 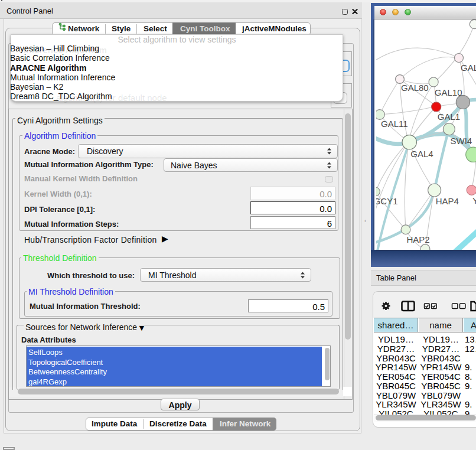 I want to click on svg-text: GAL1, so click(x=449, y=117).